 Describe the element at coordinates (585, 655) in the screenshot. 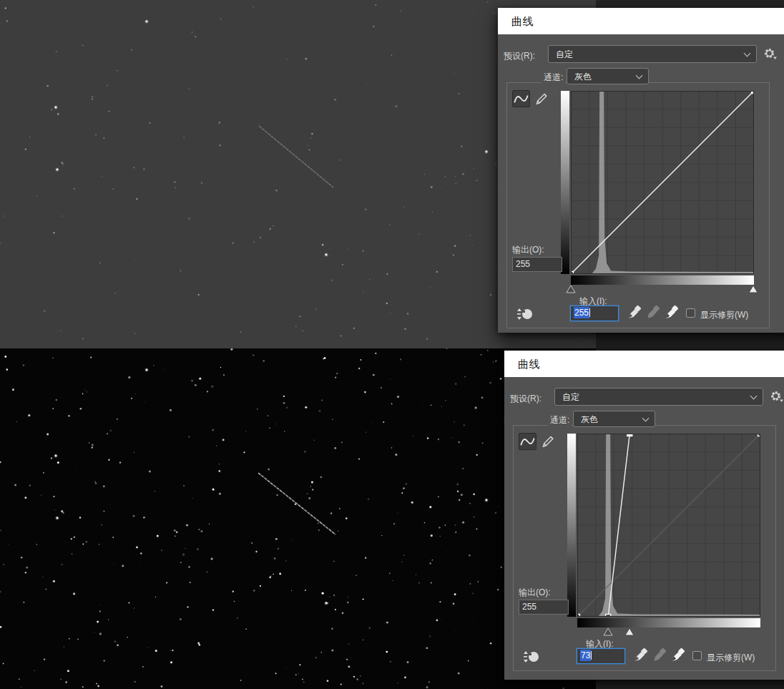

I see `input-value: 73` at that location.